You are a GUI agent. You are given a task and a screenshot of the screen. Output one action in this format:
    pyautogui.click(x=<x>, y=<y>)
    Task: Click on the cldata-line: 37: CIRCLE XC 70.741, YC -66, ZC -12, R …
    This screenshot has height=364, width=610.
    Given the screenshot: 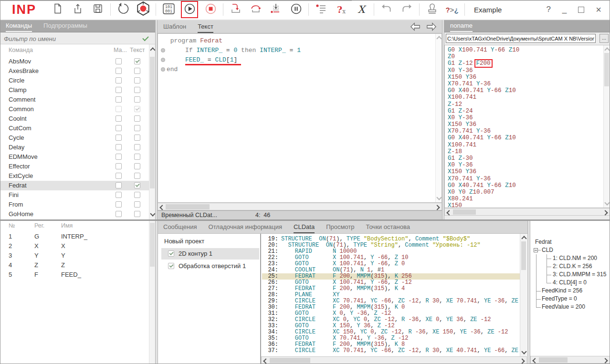 What is the action you would take?
    pyautogui.click(x=391, y=351)
    